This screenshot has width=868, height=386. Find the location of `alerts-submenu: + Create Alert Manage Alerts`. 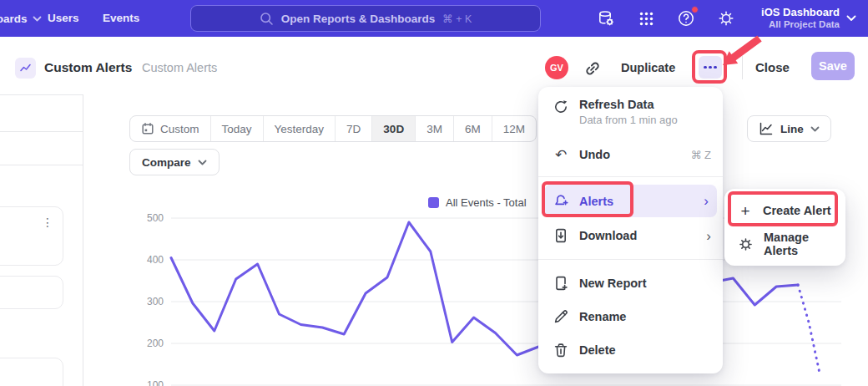

alerts-submenu: + Create Alert Manage Alerts is located at coordinates (785, 227).